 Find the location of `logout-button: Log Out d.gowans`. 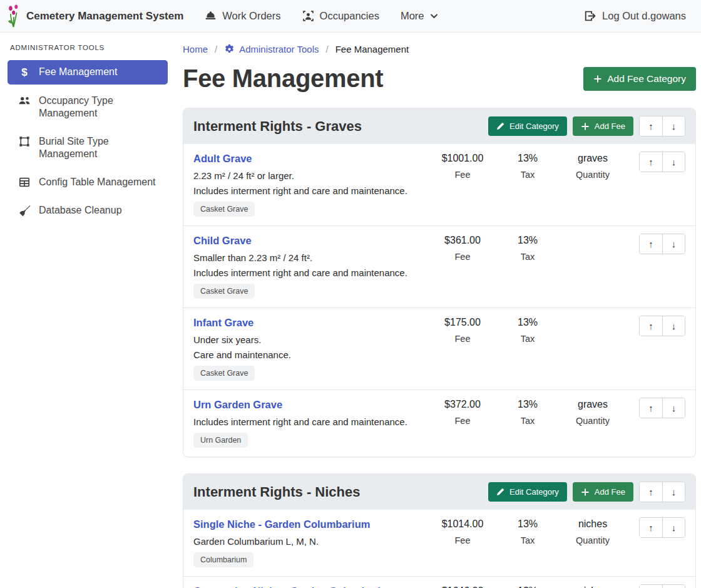

logout-button: Log Out d.gowans is located at coordinates (635, 16).